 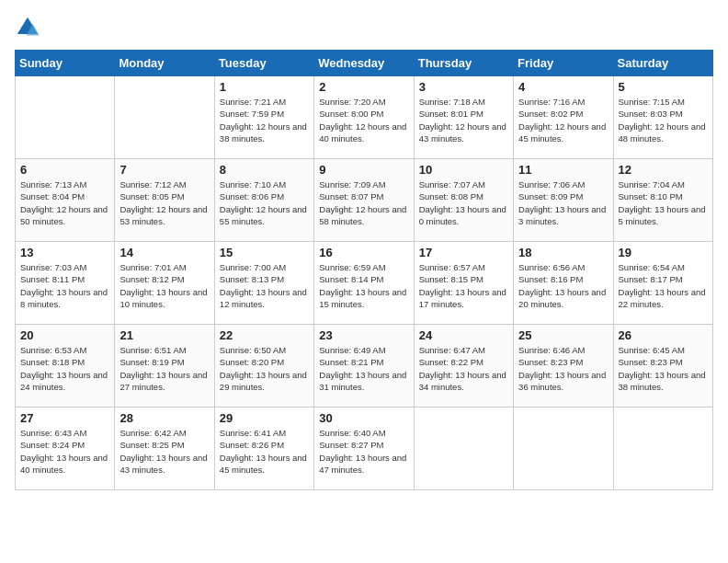 I want to click on header-wednesday: Wednesday, so click(x=364, y=63).